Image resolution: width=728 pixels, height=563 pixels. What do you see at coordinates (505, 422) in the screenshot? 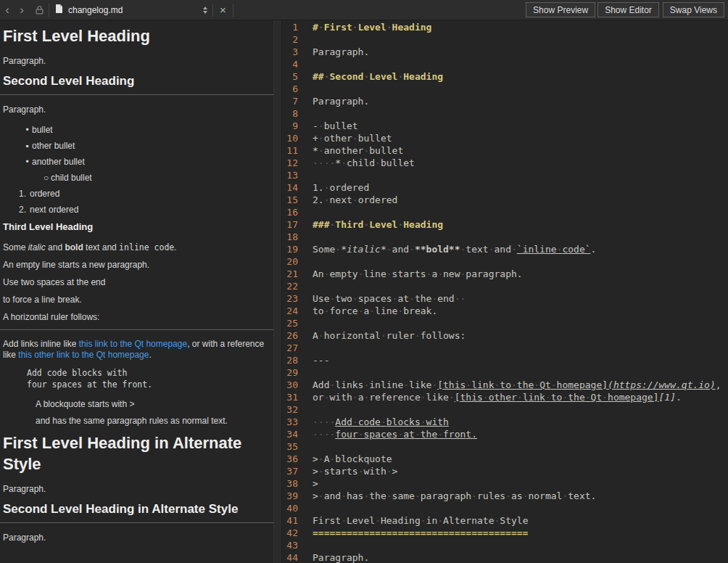
I see `editor-line: 33····Add·code·blocks·with` at bounding box center [505, 422].